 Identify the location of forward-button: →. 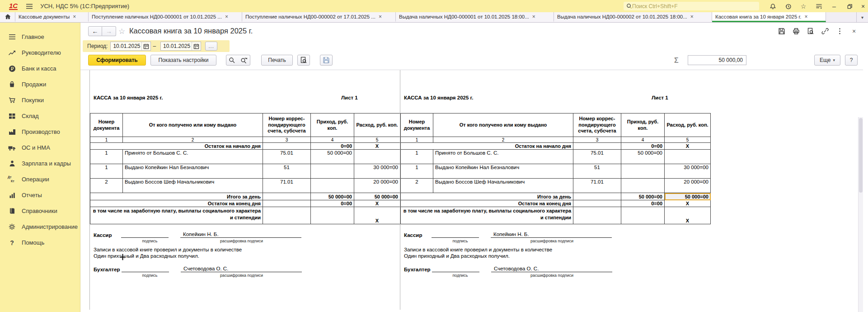
(109, 31).